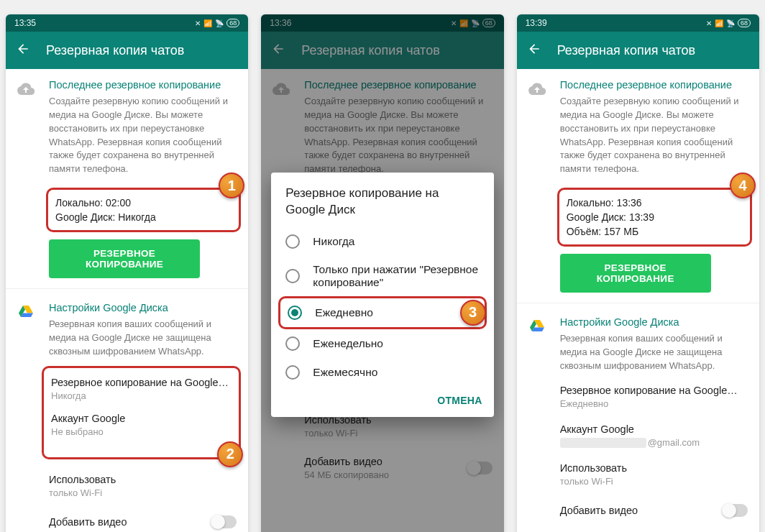 Image resolution: width=765 pixels, height=532 pixels. Describe the element at coordinates (127, 23) in the screenshot. I see `status-bar: 13:35 ✕ 📶 📡 68` at that location.